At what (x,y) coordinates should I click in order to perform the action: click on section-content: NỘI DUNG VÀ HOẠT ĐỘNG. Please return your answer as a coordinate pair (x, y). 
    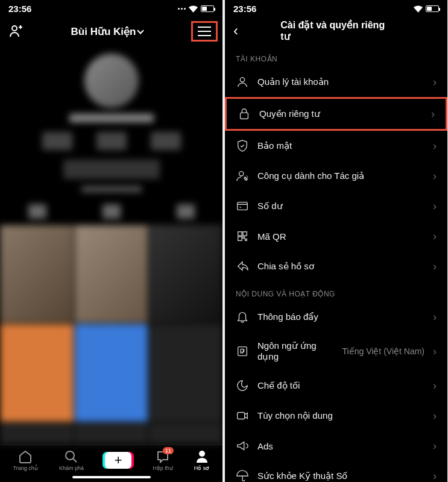
    Looking at the image, I should click on (336, 292).